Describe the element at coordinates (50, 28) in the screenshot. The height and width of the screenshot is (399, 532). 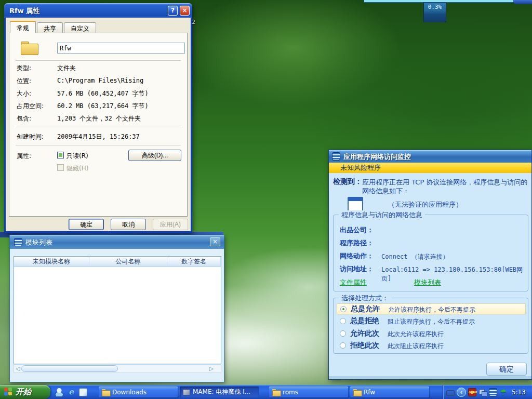
I see `tab-sharing: 共享` at that location.